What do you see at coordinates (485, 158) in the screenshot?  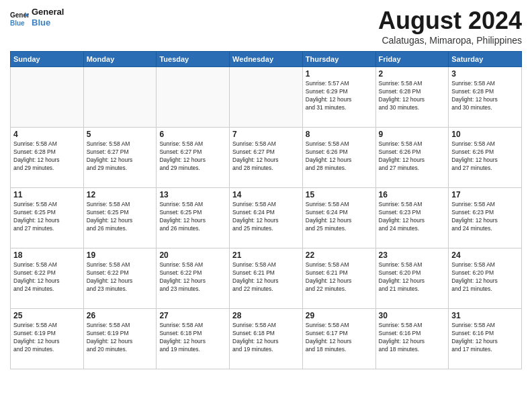 I see `calendar-cell: 10Sunrise: 5:58 AM Sunset: 6:26 PM Dayli…` at bounding box center [485, 158].